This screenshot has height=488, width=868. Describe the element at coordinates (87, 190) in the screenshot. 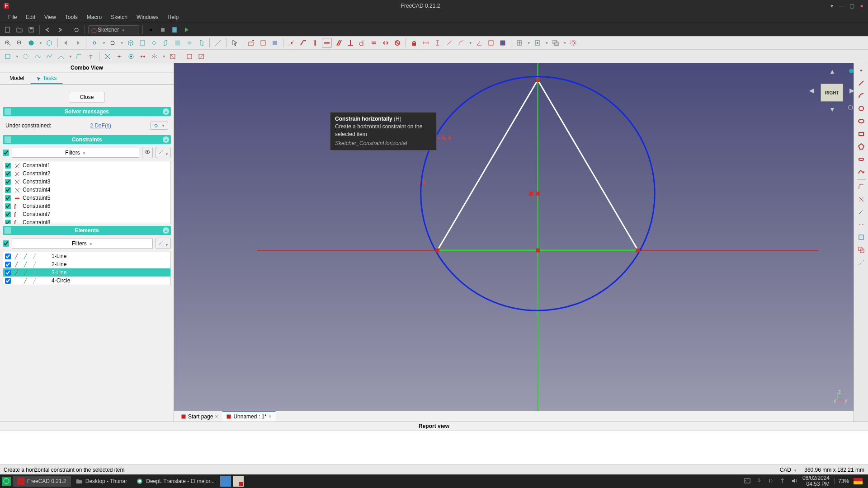

I see `constraint-item: Constraint4` at that location.